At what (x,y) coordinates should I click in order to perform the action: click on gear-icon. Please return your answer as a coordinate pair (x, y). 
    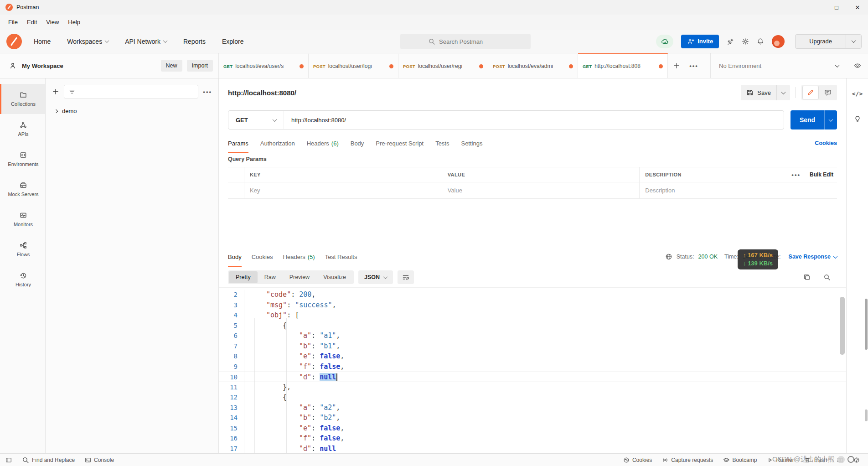
    Looking at the image, I should click on (745, 41).